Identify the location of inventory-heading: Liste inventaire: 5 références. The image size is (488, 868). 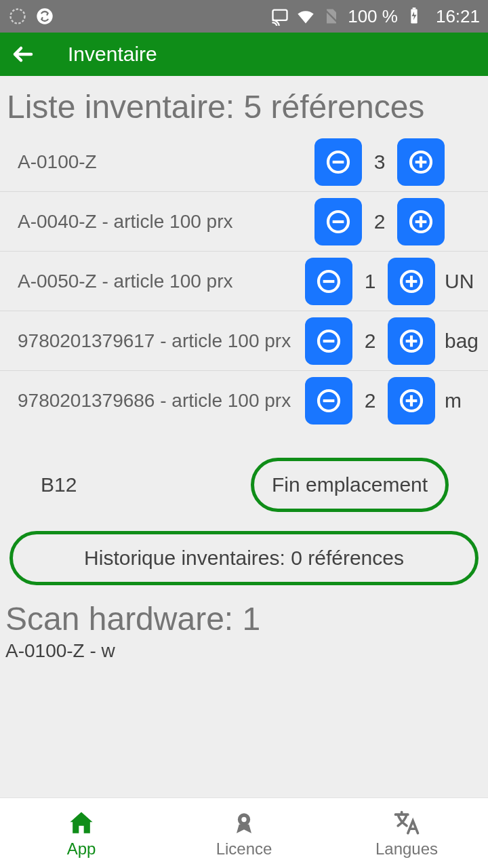
(244, 108).